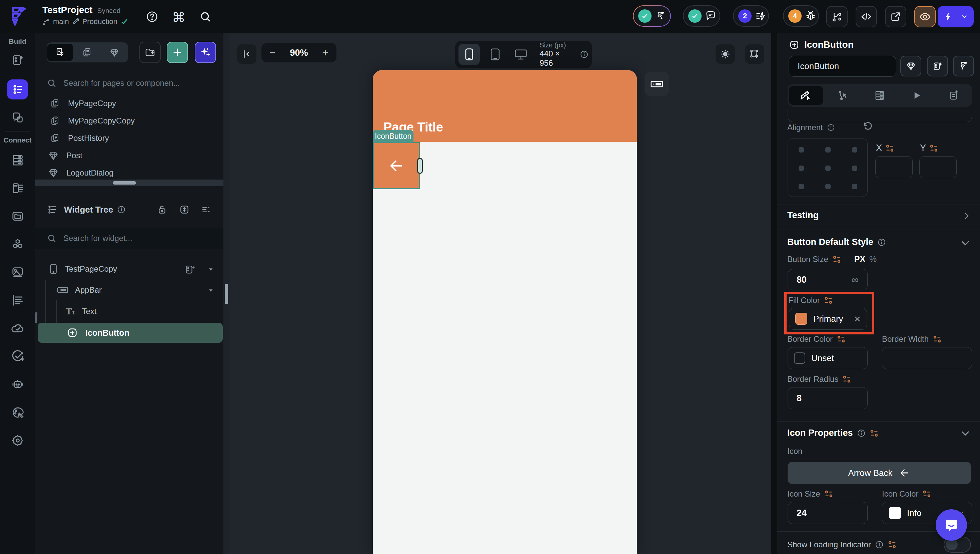 This screenshot has height=554, width=980. Describe the element at coordinates (800, 358) in the screenshot. I see `border-color-swatch-unset` at that location.